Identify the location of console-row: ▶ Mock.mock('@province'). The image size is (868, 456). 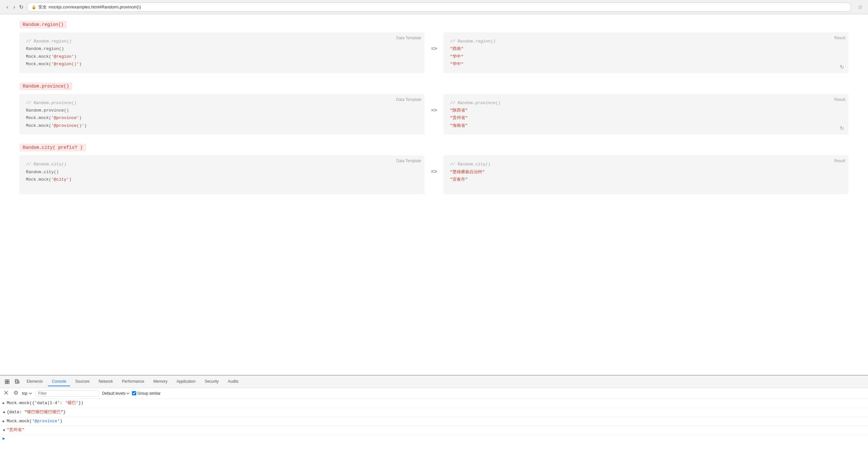
(434, 422).